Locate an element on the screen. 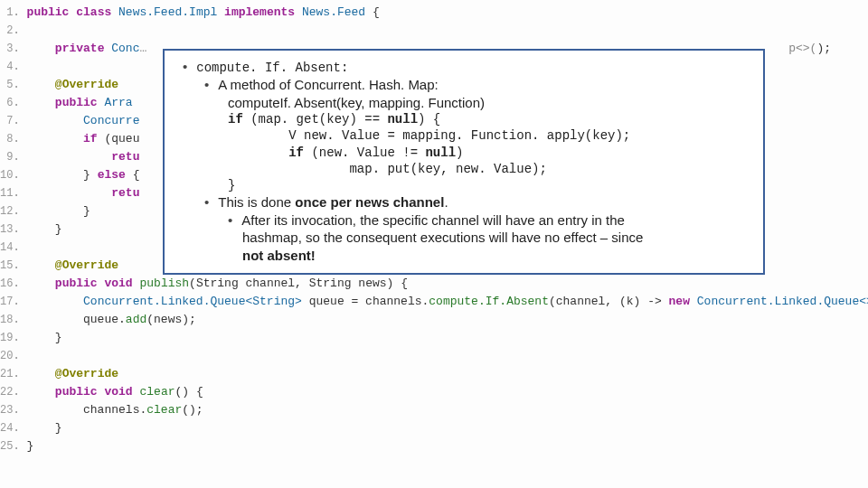 This screenshot has height=488, width=868. line-number: 6 is located at coordinates (10, 103).